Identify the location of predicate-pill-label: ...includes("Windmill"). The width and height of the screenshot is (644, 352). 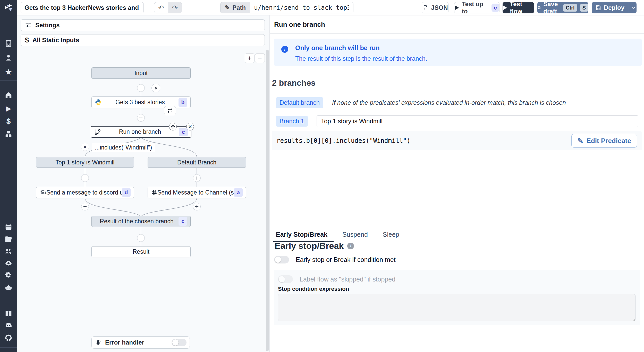
(123, 147).